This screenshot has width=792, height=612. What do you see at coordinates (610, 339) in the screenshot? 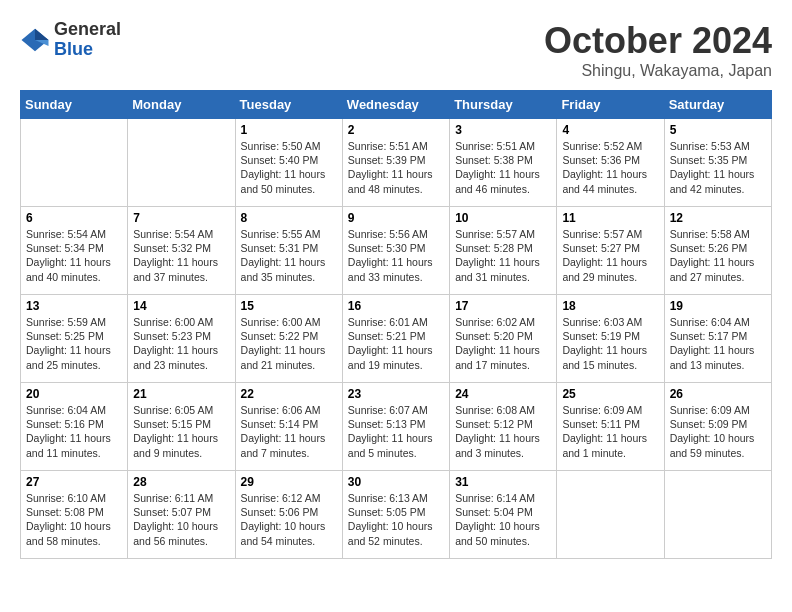
I see `day-cell: 18Sunrise: 6:03 AM Sunset: 5:19 PM Dayli…` at bounding box center [610, 339].